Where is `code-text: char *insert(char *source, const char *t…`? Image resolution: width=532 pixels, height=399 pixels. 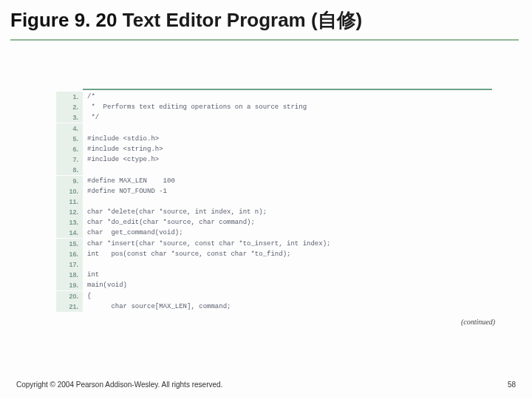 code-text: char *insert(char *source, const char *t… is located at coordinates (287, 244).